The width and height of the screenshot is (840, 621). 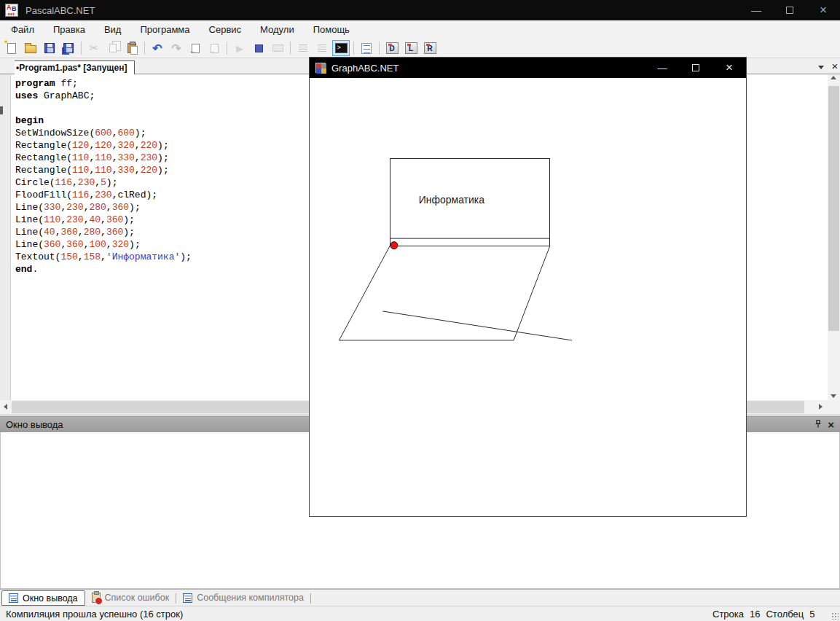 What do you see at coordinates (430, 48) in the screenshot?
I see `net-view-r-button: R` at bounding box center [430, 48].